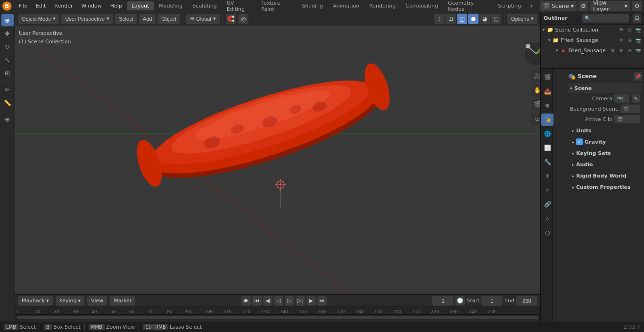  Describe the element at coordinates (257, 301) in the screenshot. I see `jump-start-button: ⏮` at that location.